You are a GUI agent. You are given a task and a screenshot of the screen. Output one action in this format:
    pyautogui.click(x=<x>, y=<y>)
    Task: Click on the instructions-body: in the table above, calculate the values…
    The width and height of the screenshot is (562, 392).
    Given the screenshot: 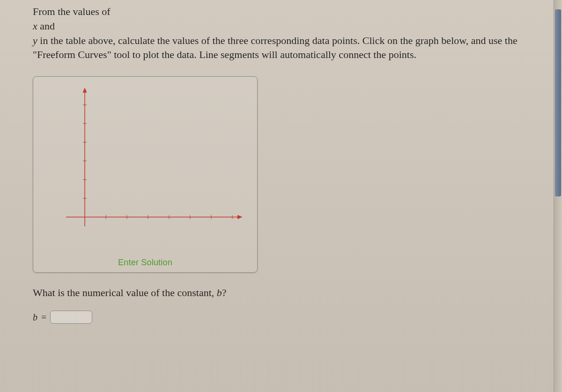 What is the action you would take?
    pyautogui.click(x=275, y=48)
    